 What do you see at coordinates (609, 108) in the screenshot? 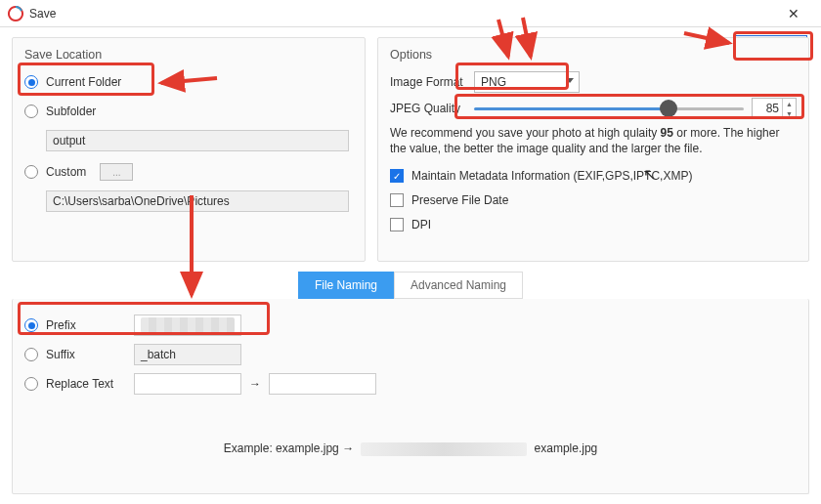
I see `jpeg-quality-slider` at bounding box center [609, 108].